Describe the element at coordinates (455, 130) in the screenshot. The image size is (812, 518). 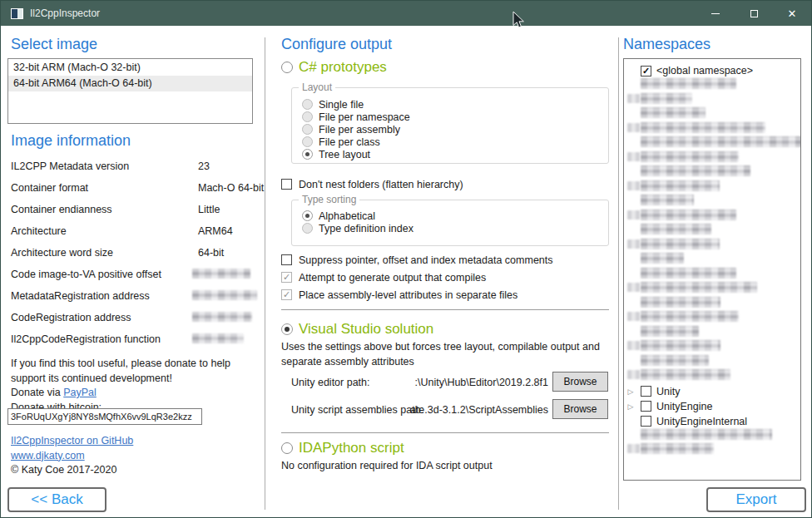
I see `layout-option-file-per-assembly: File per assembly` at that location.